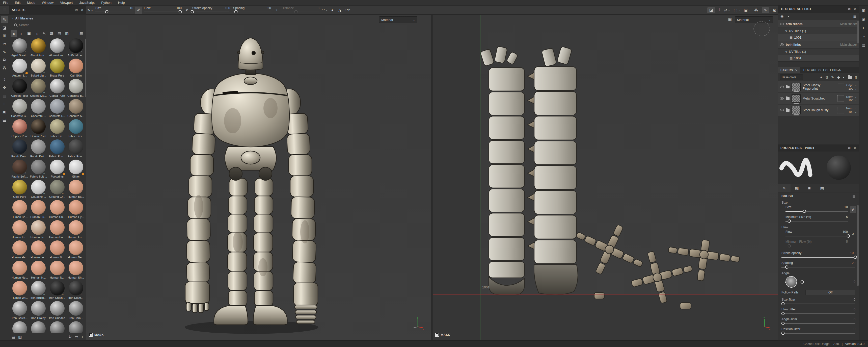  Describe the element at coordinates (5, 112) in the screenshot. I see `render-tool: ▣` at that location.